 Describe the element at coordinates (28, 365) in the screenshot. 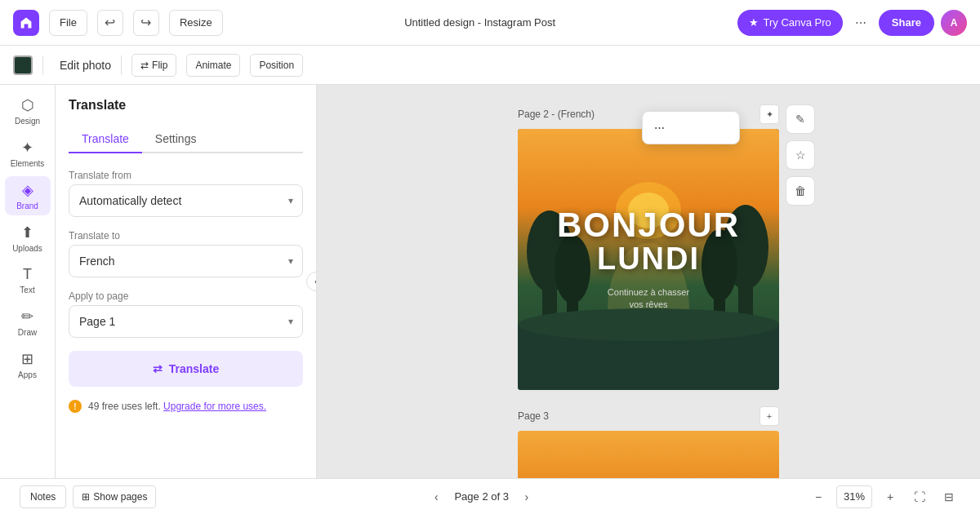

I see `sidebar-item-apps: ⊞ Apps` at that location.